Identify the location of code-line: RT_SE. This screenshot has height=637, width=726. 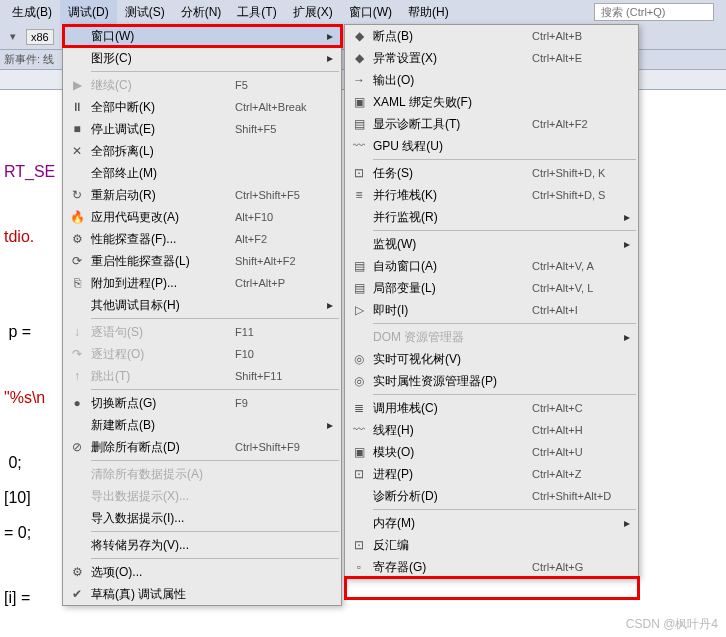
(32, 172).